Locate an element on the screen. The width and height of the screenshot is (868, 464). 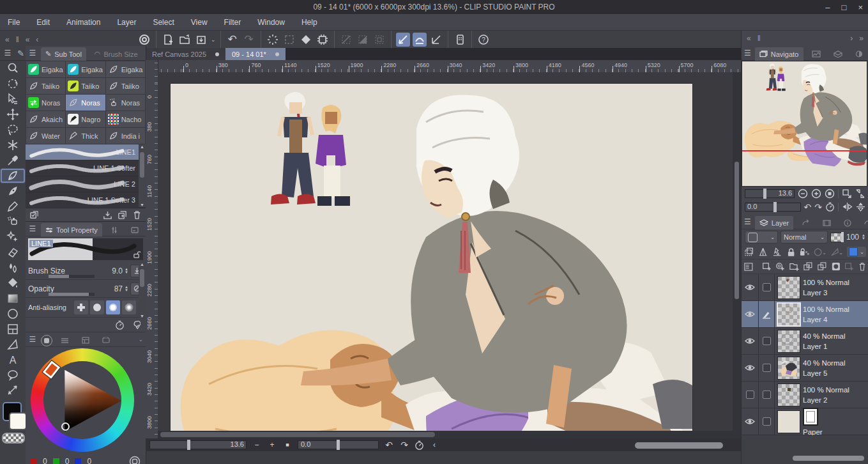
tab-brush-detail is located at coordinates (114, 230).